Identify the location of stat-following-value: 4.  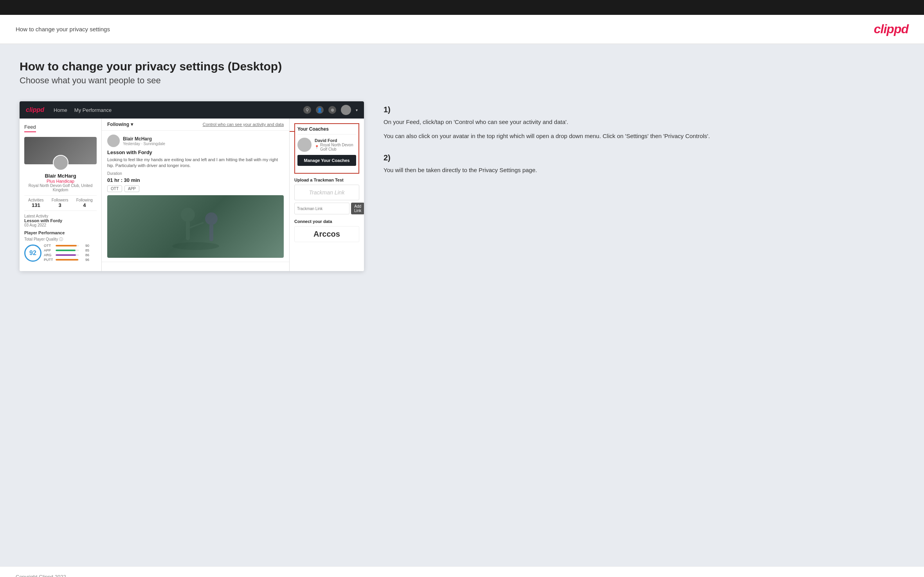
(85, 205).